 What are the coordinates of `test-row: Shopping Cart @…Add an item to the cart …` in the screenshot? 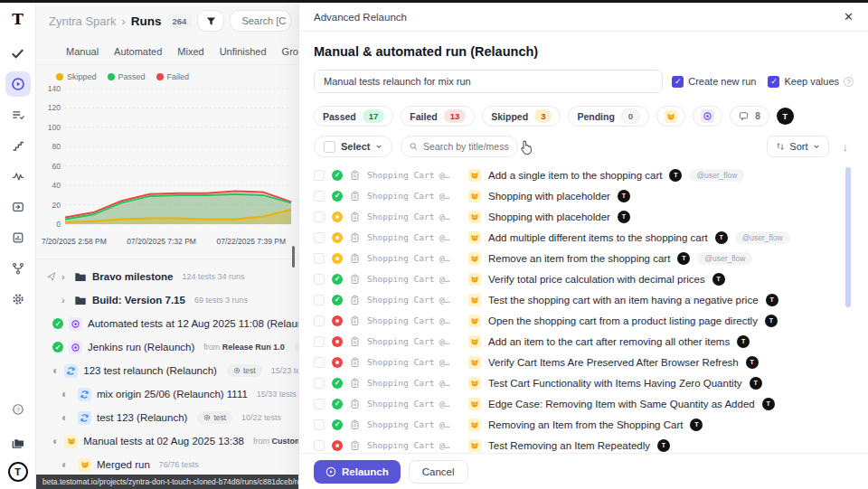 It's located at (584, 342).